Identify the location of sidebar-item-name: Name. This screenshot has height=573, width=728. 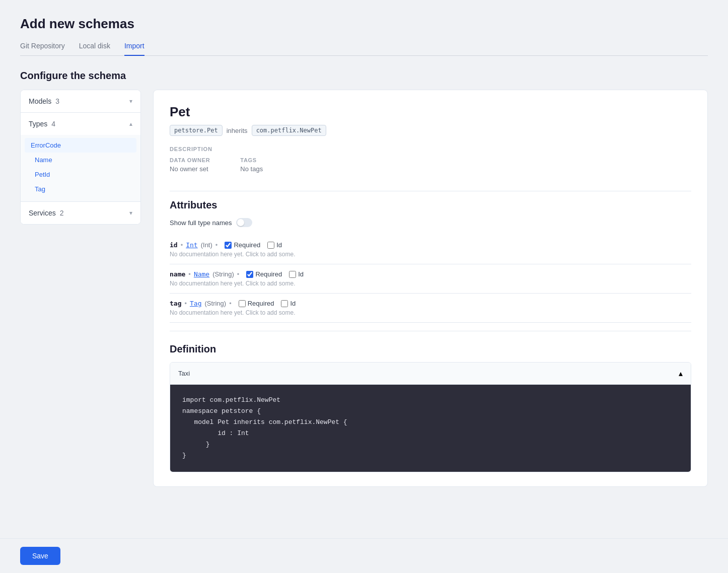
(81, 160).